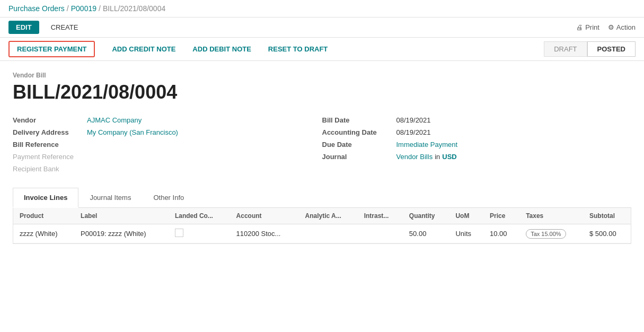 The image size is (644, 332). What do you see at coordinates (449, 157) in the screenshot?
I see `journal-currency: USD` at bounding box center [449, 157].